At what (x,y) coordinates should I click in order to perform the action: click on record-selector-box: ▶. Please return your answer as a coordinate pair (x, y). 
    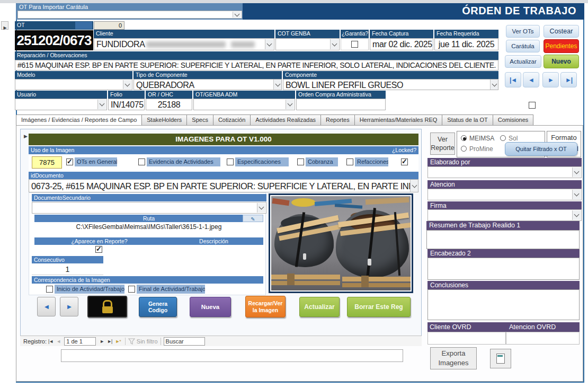
    Looking at the image, I should click on (5, 25).